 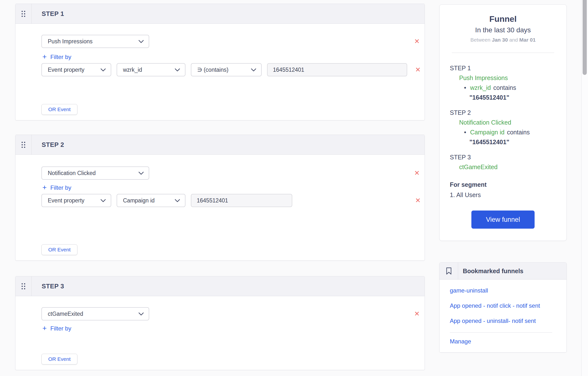 I want to click on summary-step-1: STEP 1 Push Impressions • wzrk_idcontain…, so click(x=505, y=83).